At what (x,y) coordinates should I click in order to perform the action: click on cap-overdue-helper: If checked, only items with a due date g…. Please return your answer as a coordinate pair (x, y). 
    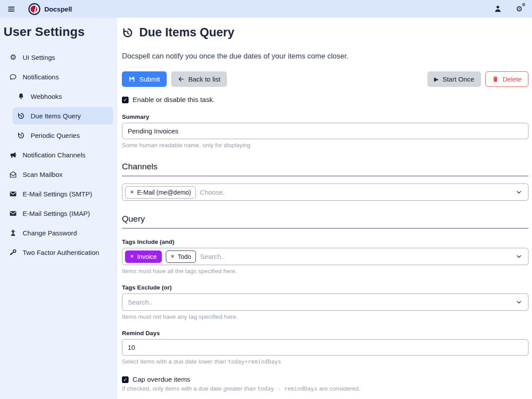
    Looking at the image, I should click on (325, 388).